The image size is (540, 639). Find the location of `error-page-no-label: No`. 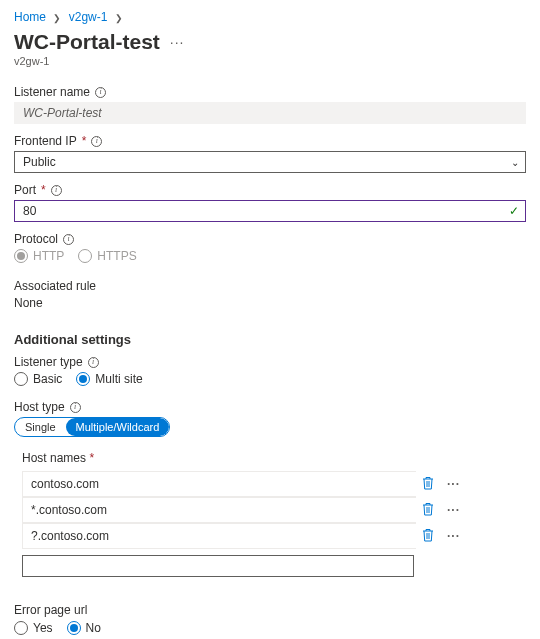

error-page-no-label: No is located at coordinates (94, 628).